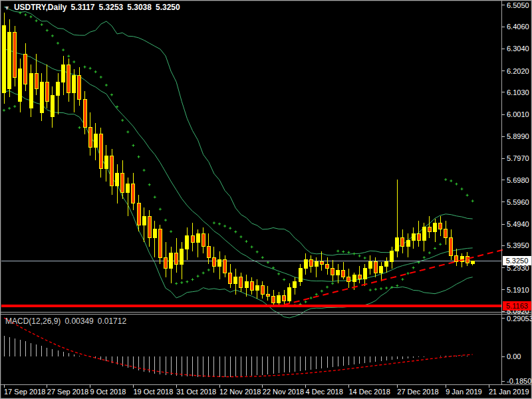 The width and height of the screenshot is (532, 399). Describe the element at coordinates (418, 392) in the screenshot. I see `x-axis-label: 27 Dec 2018` at that location.